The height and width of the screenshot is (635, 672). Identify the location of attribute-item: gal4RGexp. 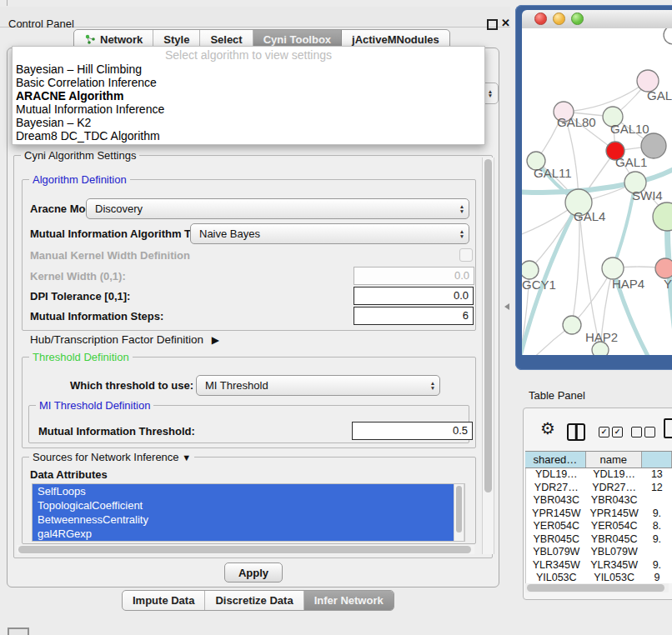
(245, 533).